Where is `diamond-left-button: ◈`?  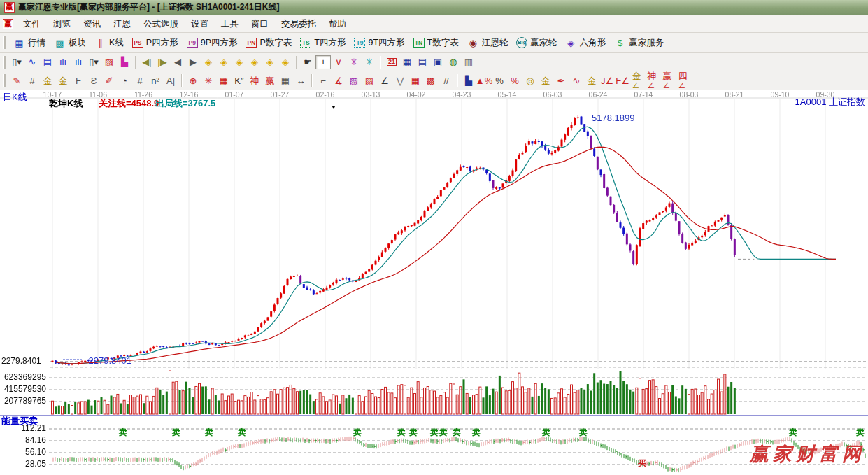
diamond-left-button: ◈ is located at coordinates (208, 62).